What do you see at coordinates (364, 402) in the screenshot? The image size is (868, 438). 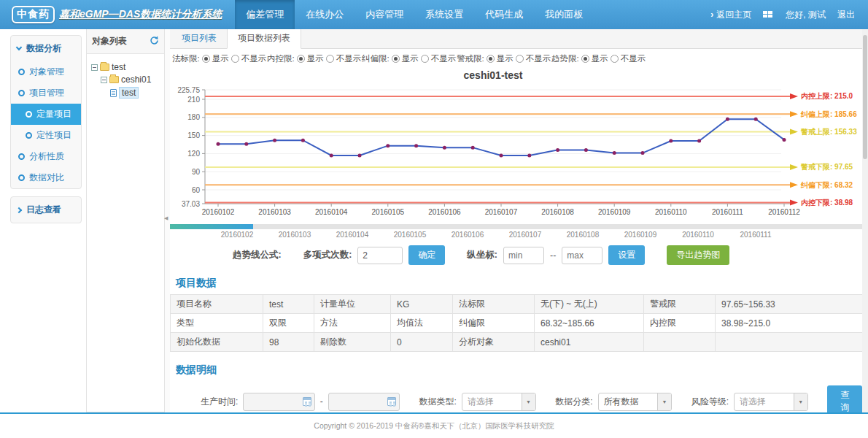 I see `end-date-input` at bounding box center [364, 402].